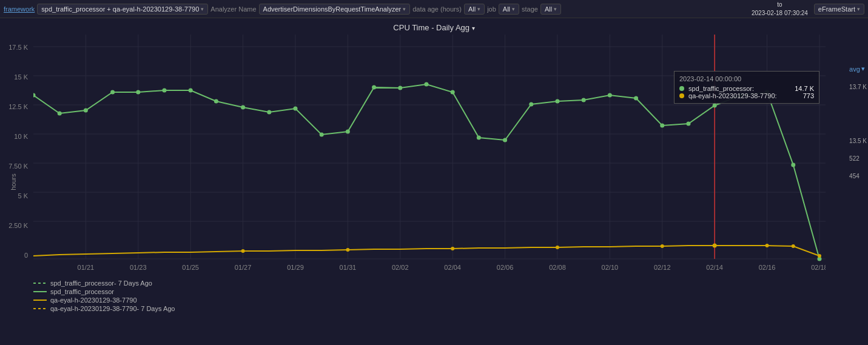 This screenshot has width=868, height=345. What do you see at coordinates (448, 292) in the screenshot?
I see `legend-item-2: spd_traffic_processor` at bounding box center [448, 292].